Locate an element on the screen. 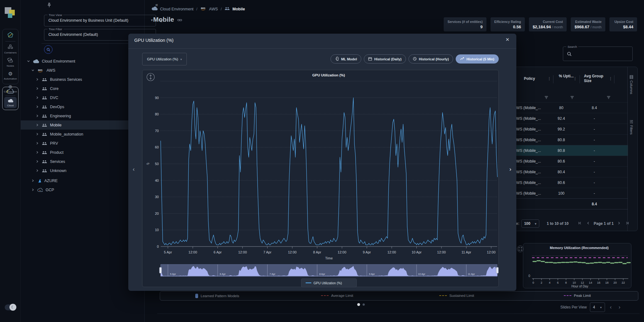  mode-button-historical-hourly-: Historical (Hourly) is located at coordinates (431, 59).